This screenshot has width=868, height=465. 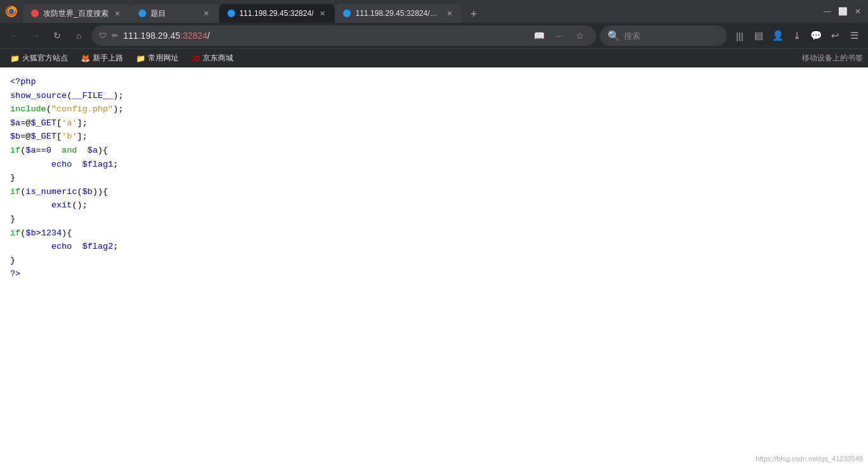 What do you see at coordinates (854, 36) in the screenshot?
I see `menu-icon: ☰` at bounding box center [854, 36].